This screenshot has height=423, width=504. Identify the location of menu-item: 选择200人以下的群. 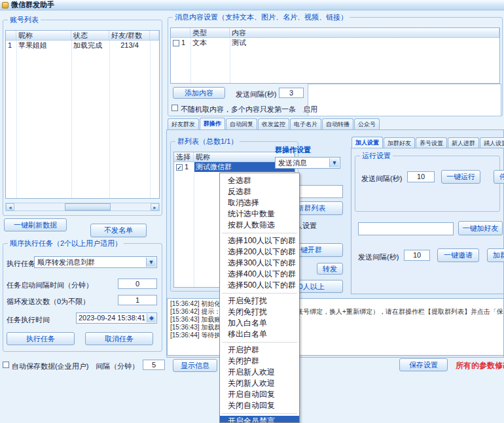
(259, 252).